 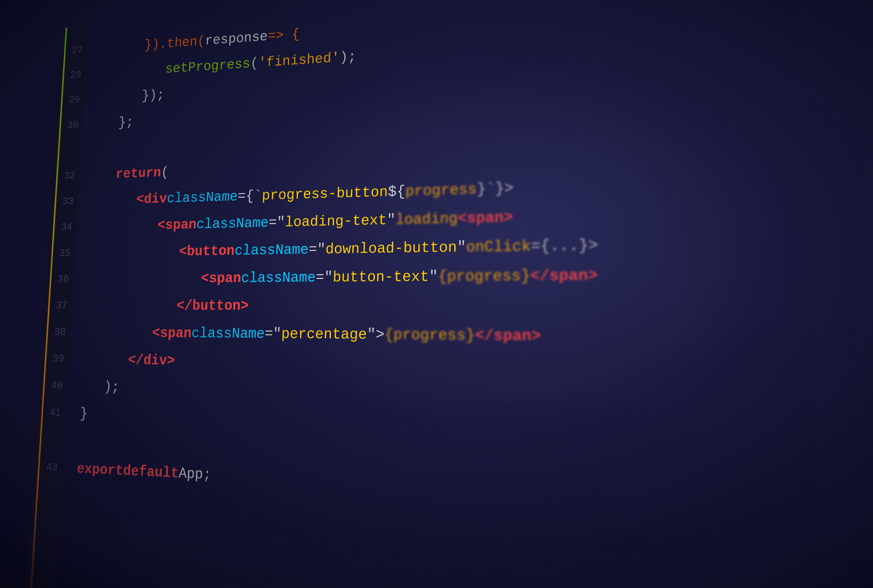 I want to click on token: return, so click(x=138, y=173).